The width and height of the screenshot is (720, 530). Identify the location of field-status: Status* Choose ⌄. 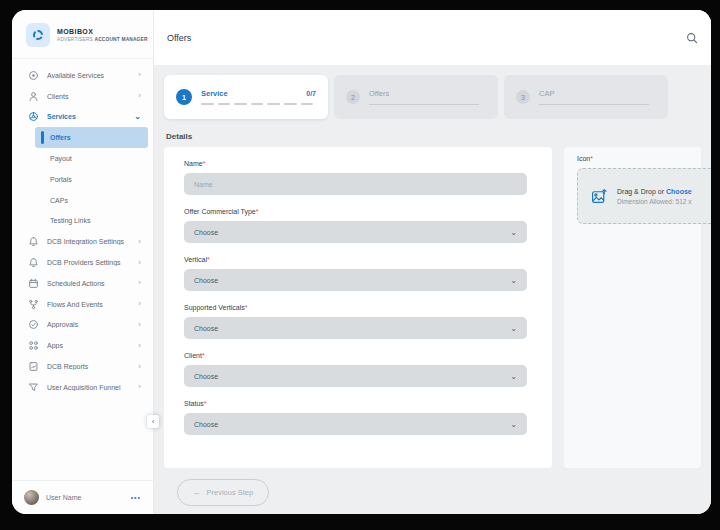
(358, 418).